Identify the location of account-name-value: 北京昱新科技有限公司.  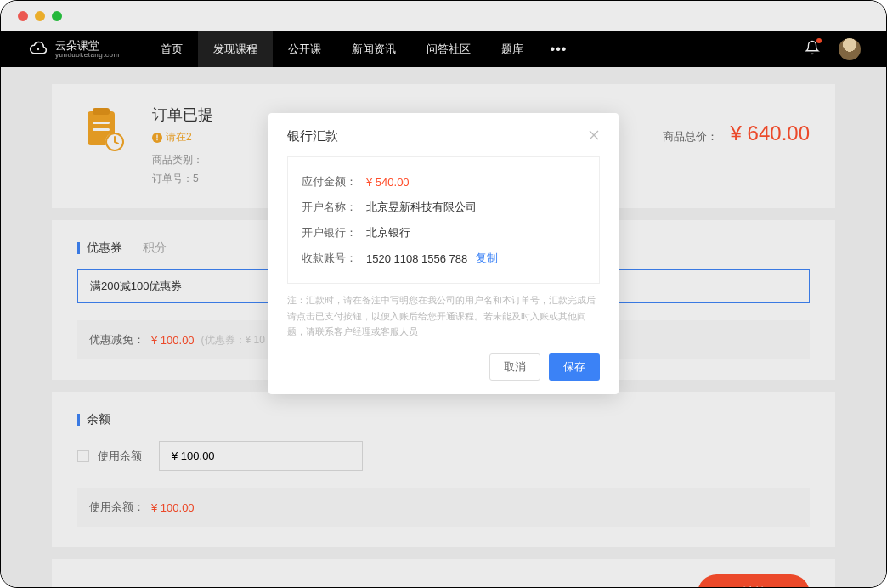
(421, 207).